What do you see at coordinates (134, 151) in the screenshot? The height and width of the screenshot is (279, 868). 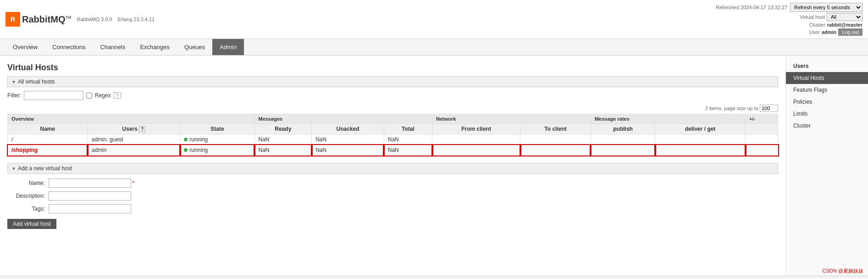 I see `cell-users: admin` at bounding box center [134, 151].